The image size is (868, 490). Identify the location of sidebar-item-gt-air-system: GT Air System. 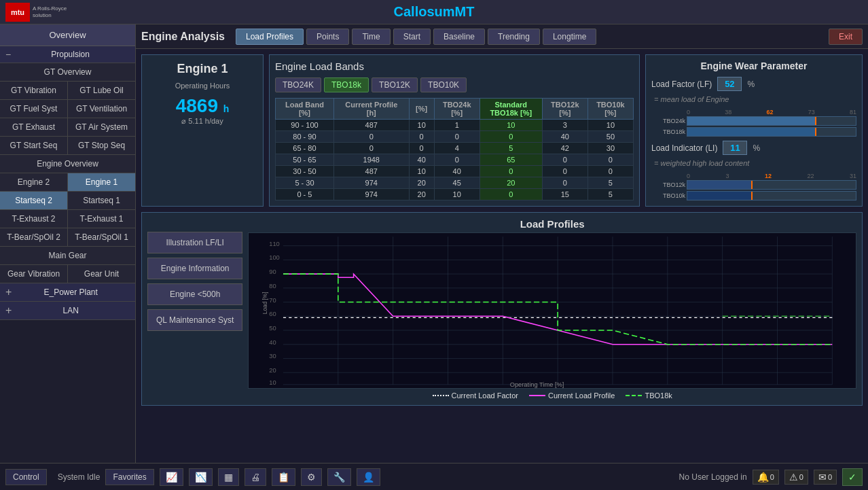
(102, 127).